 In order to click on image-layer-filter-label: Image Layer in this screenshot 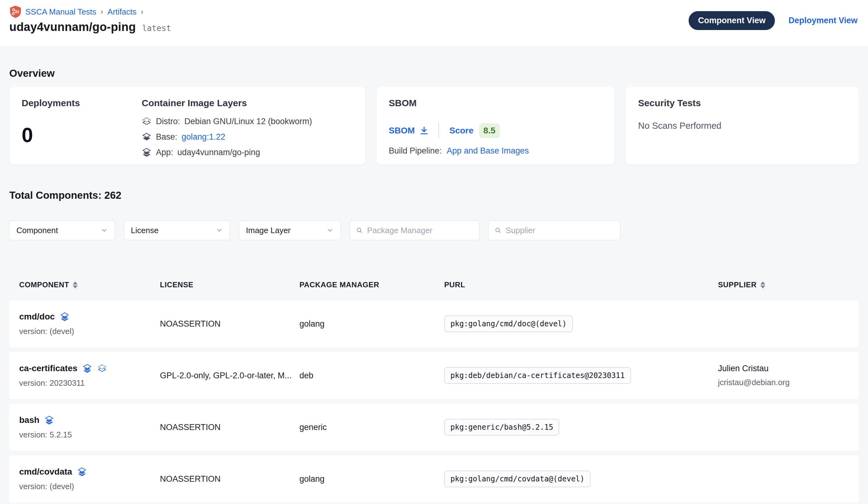, I will do `click(268, 231)`.